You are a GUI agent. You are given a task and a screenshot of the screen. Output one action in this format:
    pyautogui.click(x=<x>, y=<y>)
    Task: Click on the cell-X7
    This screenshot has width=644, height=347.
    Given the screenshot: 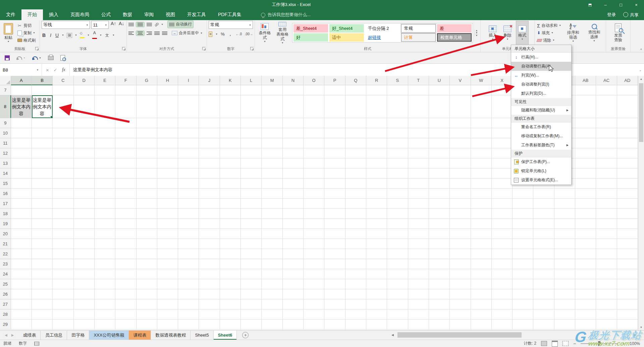 What is the action you would take?
    pyautogui.click(x=502, y=90)
    